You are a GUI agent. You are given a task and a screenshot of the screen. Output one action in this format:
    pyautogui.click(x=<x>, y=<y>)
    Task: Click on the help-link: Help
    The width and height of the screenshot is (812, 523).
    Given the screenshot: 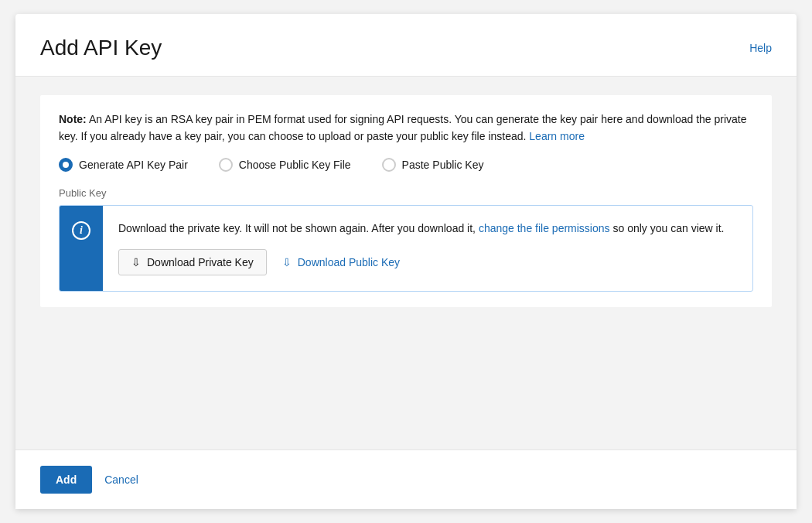 What is the action you would take?
    pyautogui.click(x=761, y=48)
    